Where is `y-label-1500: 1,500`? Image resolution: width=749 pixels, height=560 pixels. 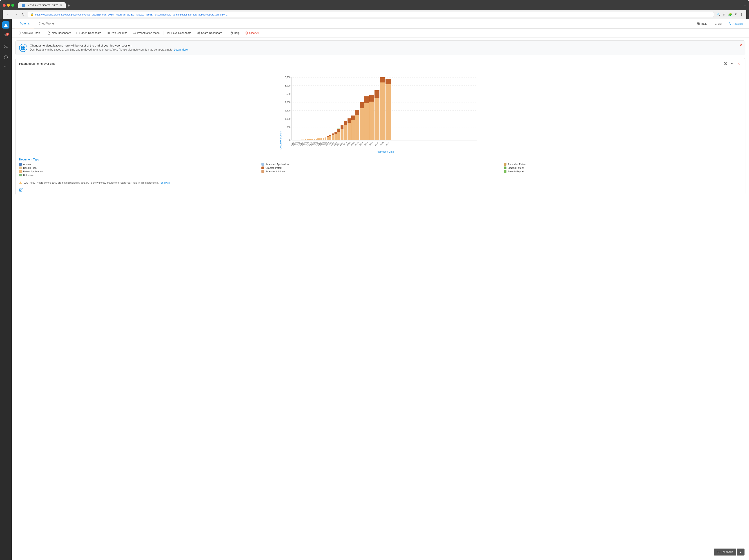 y-label-1500: 1,500 is located at coordinates (288, 111).